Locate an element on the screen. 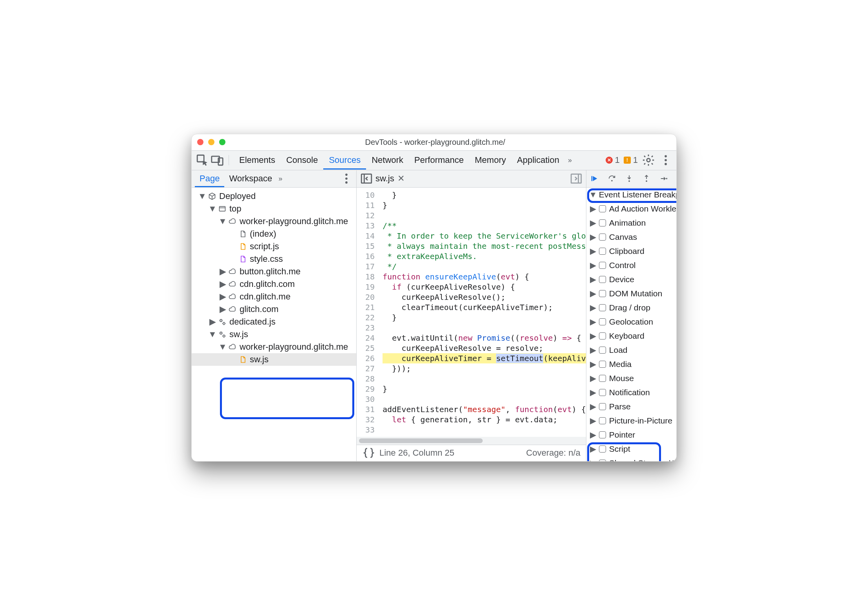  pretty-print-icon is located at coordinates (369, 453).